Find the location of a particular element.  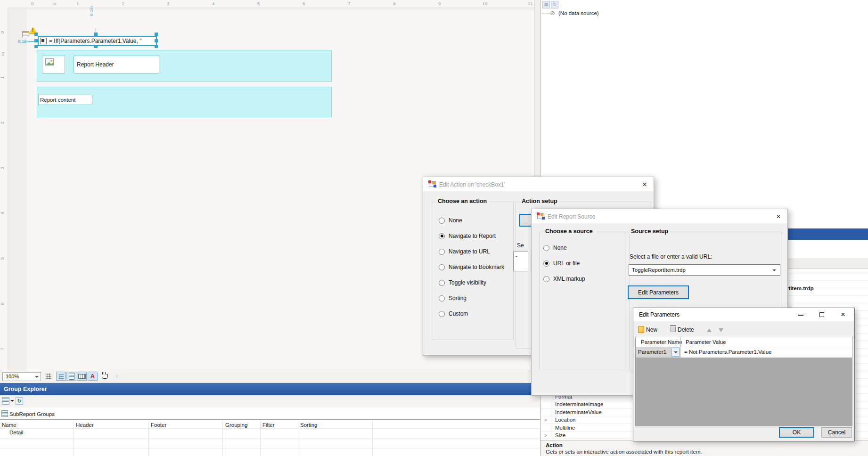

report-url-combobox: ToggleReportItem.trdp is located at coordinates (704, 270).